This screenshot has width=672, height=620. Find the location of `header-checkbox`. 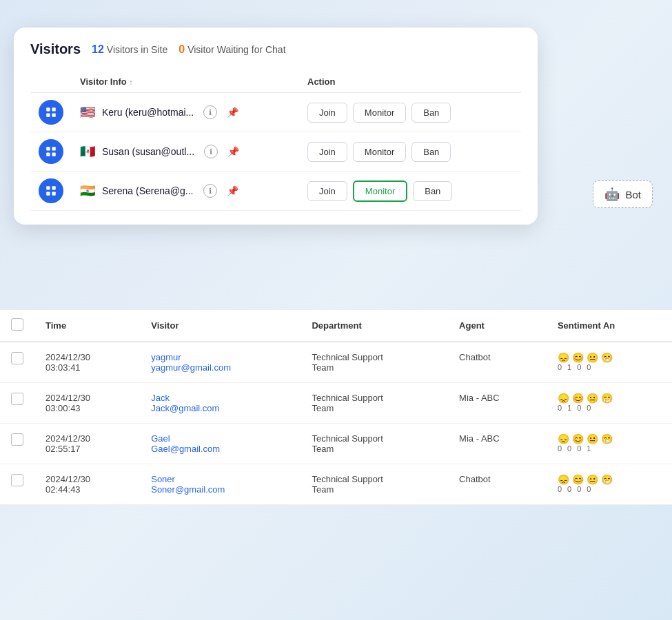

header-checkbox is located at coordinates (17, 324).